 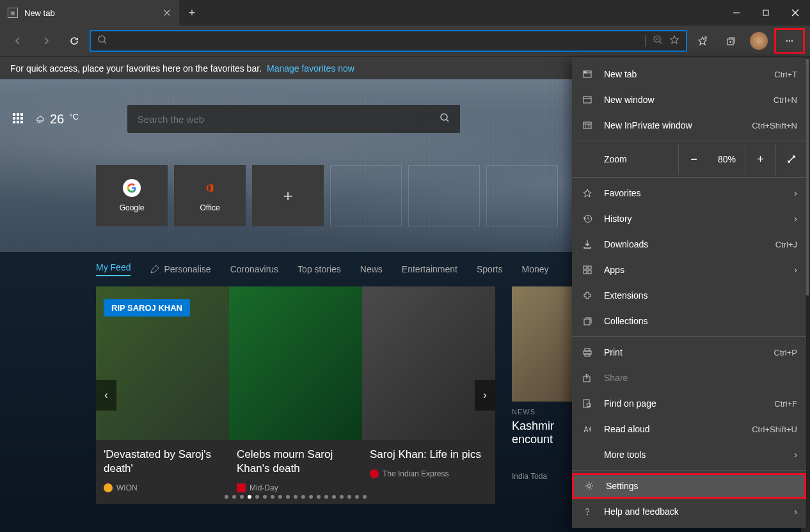 What do you see at coordinates (689, 512) in the screenshot?
I see `menu-help: Help and feedback ›` at bounding box center [689, 512].